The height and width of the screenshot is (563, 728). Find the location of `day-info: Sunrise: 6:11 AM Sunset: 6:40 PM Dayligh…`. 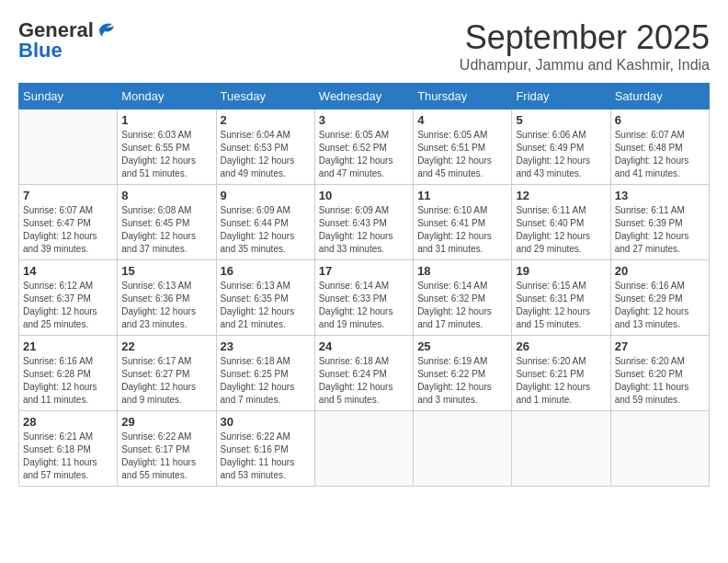

day-info: Sunrise: 6:11 AM Sunset: 6:40 PM Dayligh… is located at coordinates (561, 230).